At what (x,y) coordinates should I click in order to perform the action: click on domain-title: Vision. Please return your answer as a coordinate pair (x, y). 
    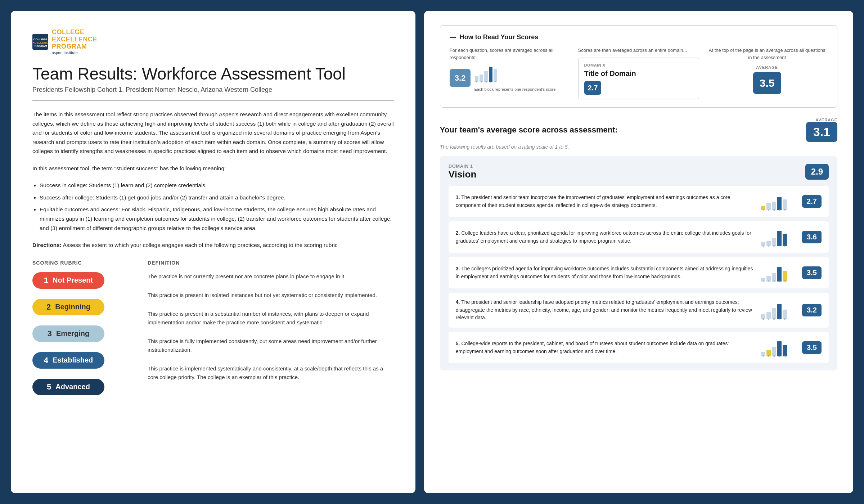
    Looking at the image, I should click on (463, 174).